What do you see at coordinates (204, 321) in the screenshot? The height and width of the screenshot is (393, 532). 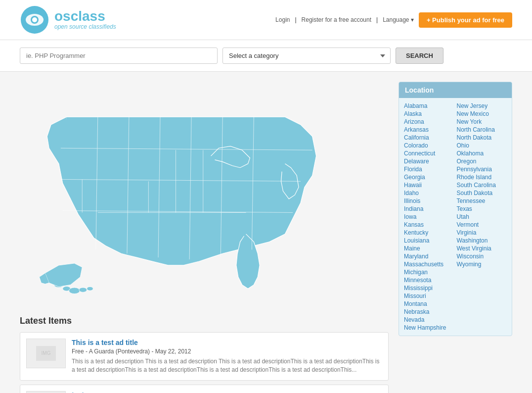 I see `latest-title: Latest Items` at bounding box center [204, 321].